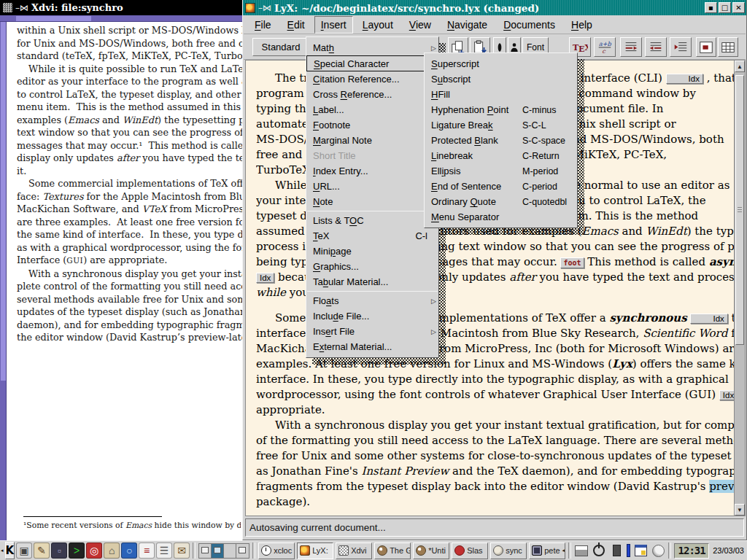  Describe the element at coordinates (164, 551) in the screenshot. I see `documents-icon: ☰` at that location.